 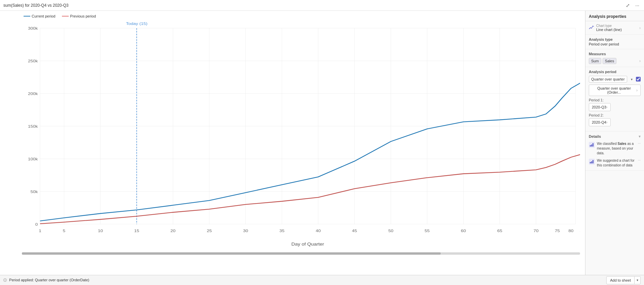 I want to click on svg-text: 80, so click(x=571, y=230).